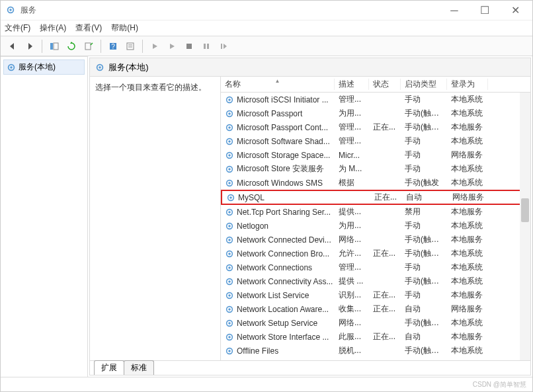 Image resolution: width=533 pixels, height=392 pixels. What do you see at coordinates (515, 11) in the screenshot?
I see `close-button: ✕` at bounding box center [515, 11].